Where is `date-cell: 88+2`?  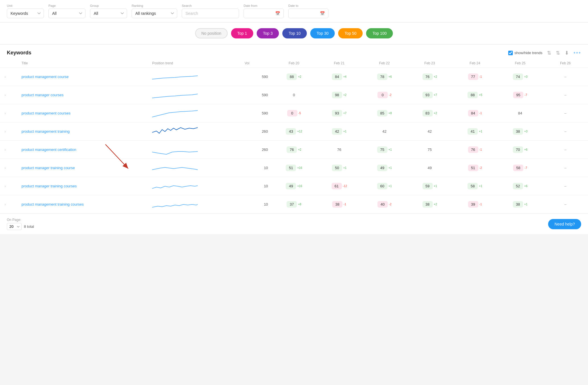
date-cell: 88+2 is located at coordinates (294, 77).